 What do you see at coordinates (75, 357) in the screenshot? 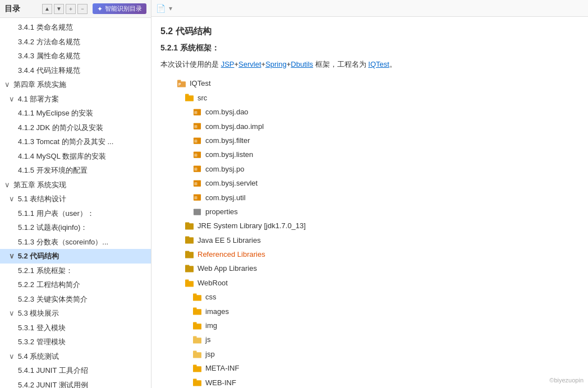
I see `toc-item-5-4: ∨ 5.4 系统测试` at bounding box center [75, 357].